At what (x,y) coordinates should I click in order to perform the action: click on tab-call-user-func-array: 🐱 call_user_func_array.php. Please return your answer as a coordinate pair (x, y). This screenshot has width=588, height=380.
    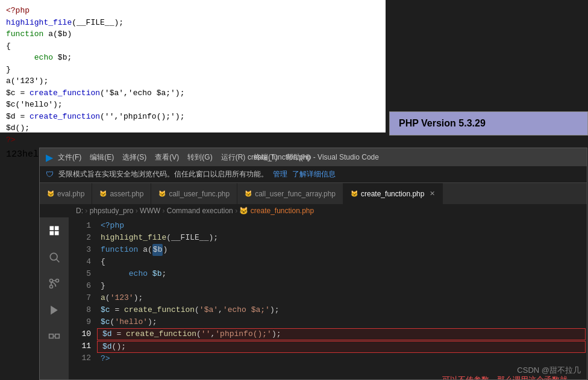
    Looking at the image, I should click on (290, 194).